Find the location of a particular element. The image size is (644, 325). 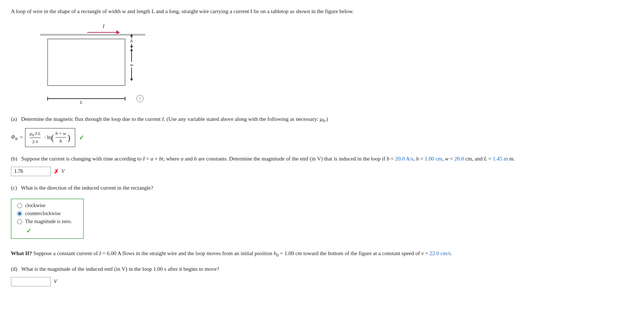

radio-zero is located at coordinates (20, 222).